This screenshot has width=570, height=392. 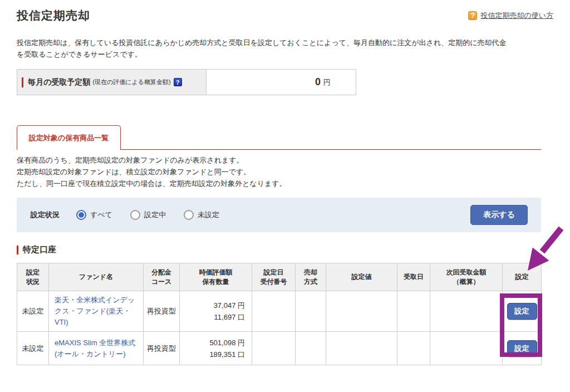 What do you see at coordinates (281, 82) in the screenshot?
I see `summary-value-cell: 0 円` at bounding box center [281, 82].